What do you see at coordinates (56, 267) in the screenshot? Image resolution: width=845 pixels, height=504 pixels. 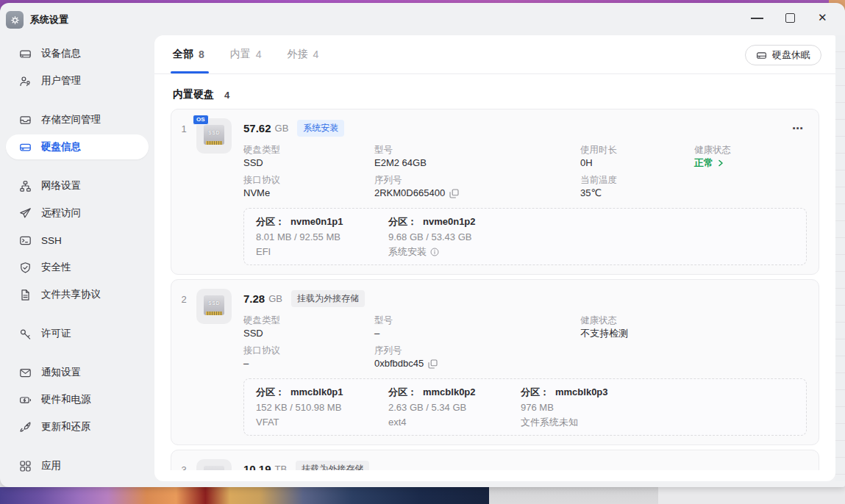 I see `sidebar-item-label: 安全性` at bounding box center [56, 267].